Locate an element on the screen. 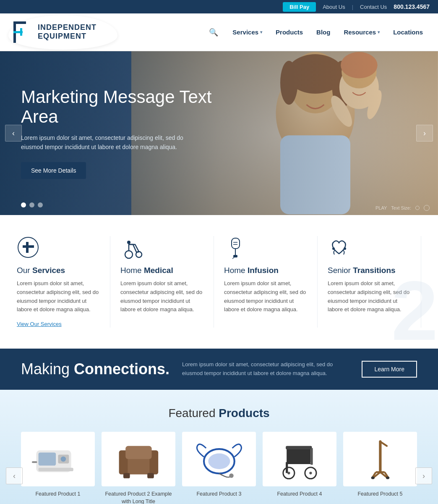  service-title-4: Senior Transitions is located at coordinates (369, 270).